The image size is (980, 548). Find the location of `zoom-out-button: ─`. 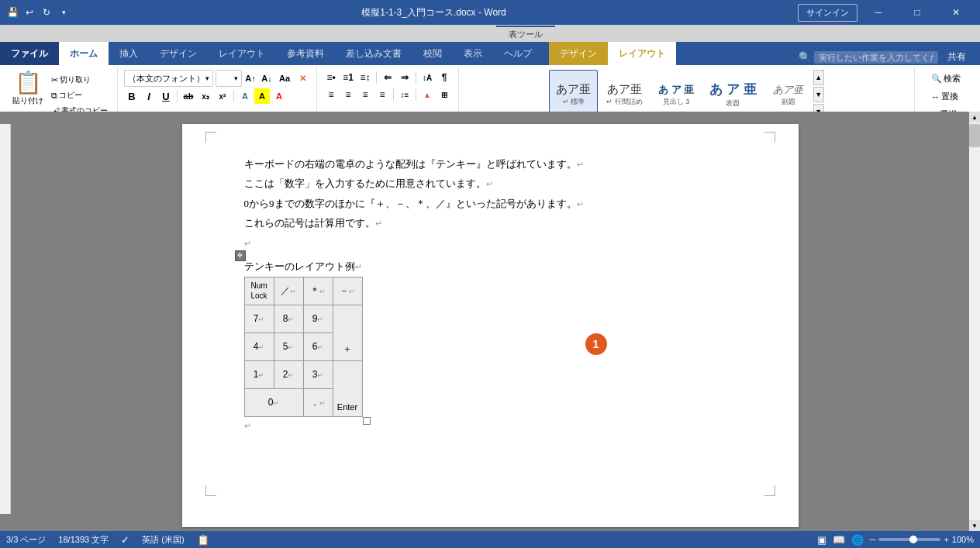

zoom-out-button: ─ is located at coordinates (873, 539).